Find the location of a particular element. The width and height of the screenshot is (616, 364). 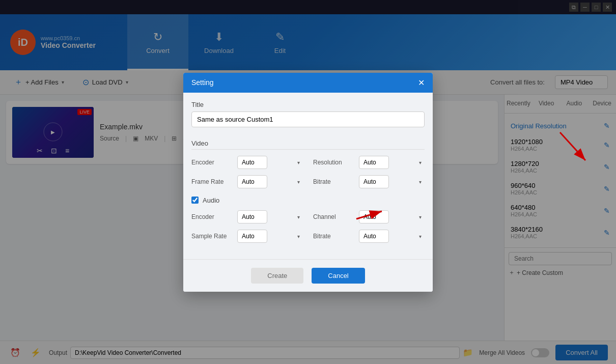

audio-checkbox is located at coordinates (195, 200).